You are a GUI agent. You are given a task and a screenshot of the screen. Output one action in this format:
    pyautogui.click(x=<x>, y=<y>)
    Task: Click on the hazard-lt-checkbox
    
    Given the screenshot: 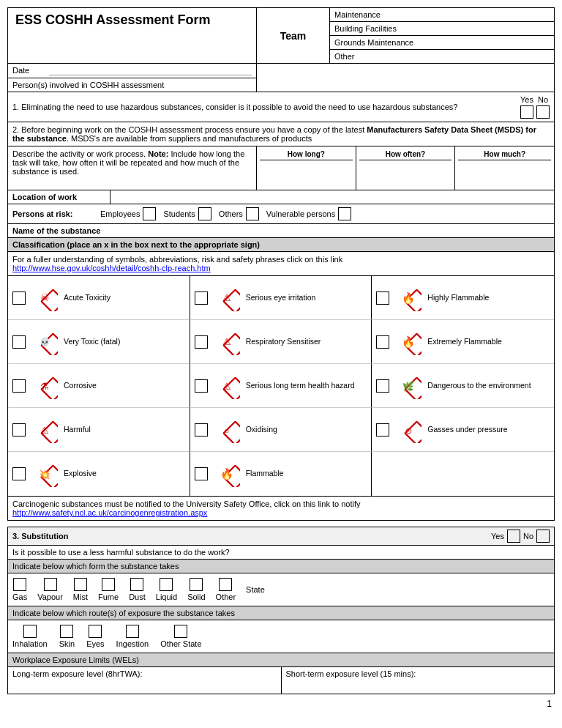 What is the action you would take?
    pyautogui.click(x=201, y=386)
    